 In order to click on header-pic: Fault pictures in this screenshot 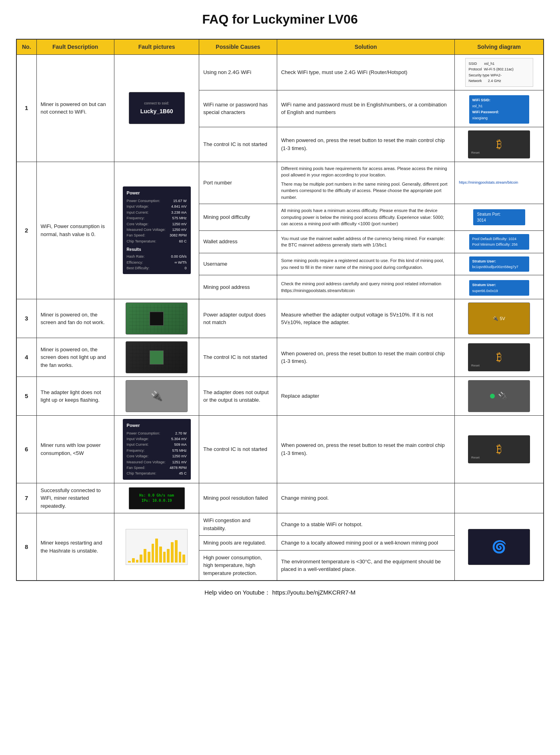, I will do `click(156, 47)`.